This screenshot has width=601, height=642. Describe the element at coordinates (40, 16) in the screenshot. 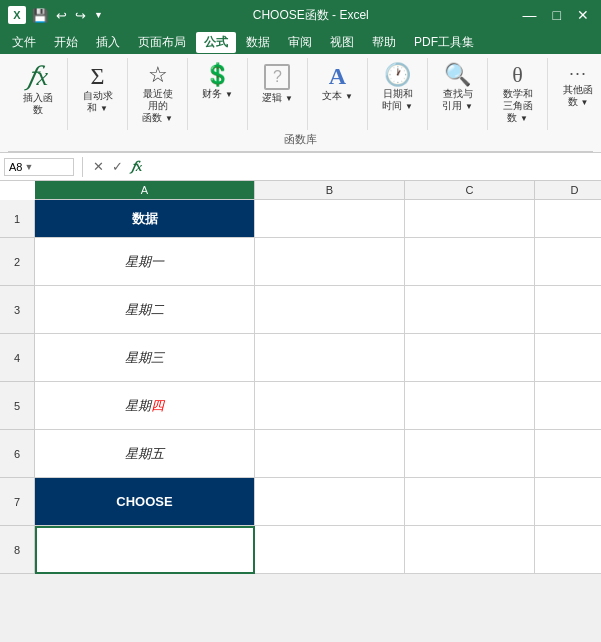

I see `save-qa-btn: 💾` at that location.